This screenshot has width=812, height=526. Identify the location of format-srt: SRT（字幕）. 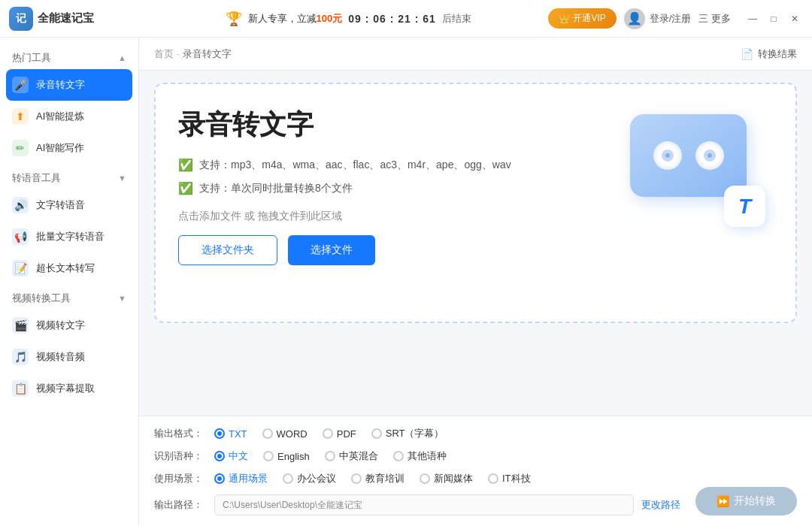
(408, 434).